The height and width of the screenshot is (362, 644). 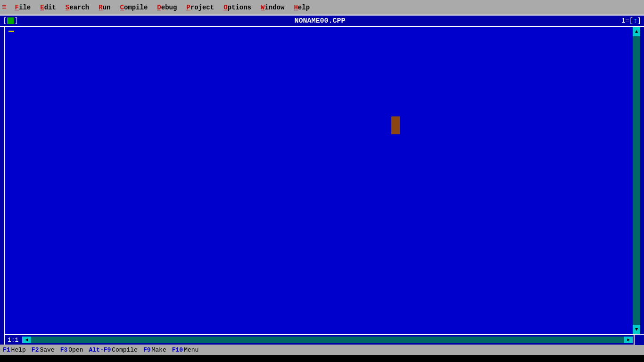 I want to click on scroll-horiz-track, so click(x=327, y=340).